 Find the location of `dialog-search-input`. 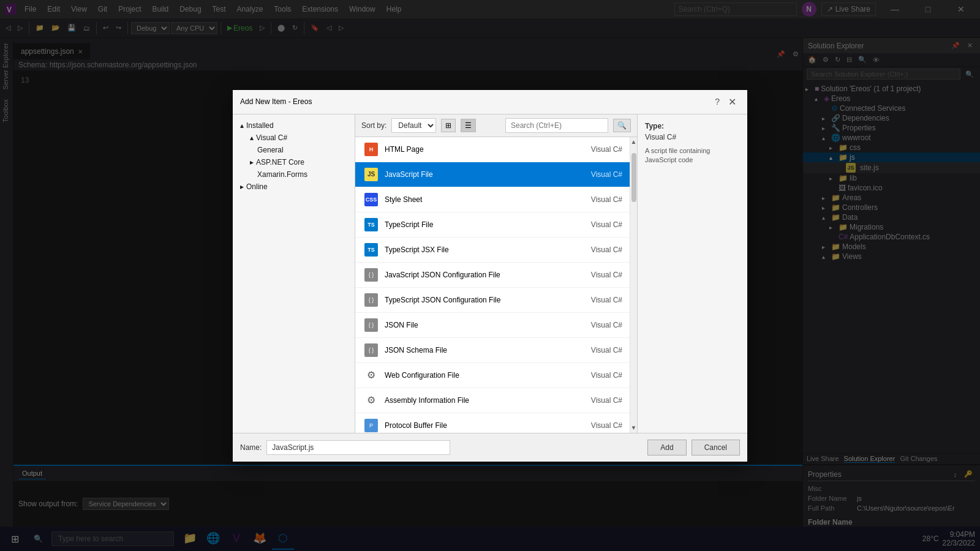

dialog-search-input is located at coordinates (557, 126).